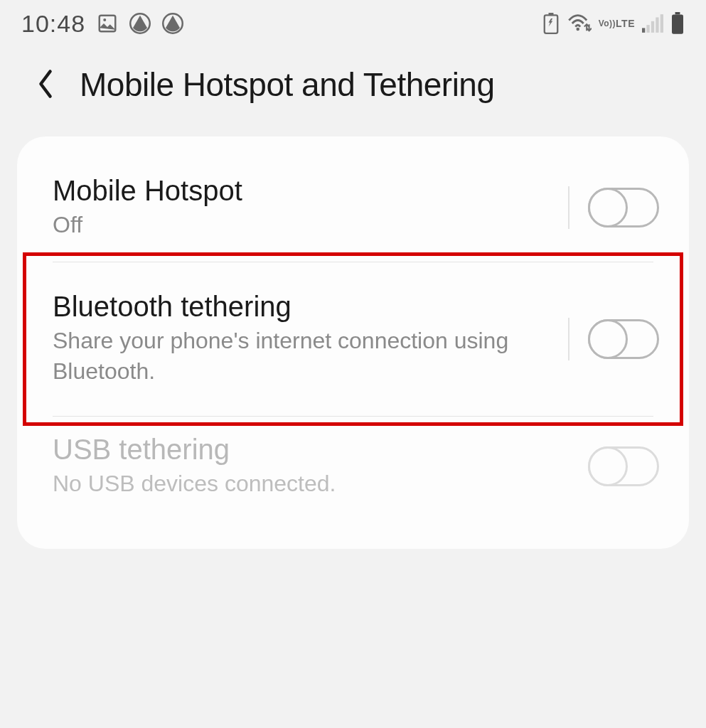 The image size is (706, 728). What do you see at coordinates (303, 307) in the screenshot?
I see `row-title: Bluetooth tethering` at bounding box center [303, 307].